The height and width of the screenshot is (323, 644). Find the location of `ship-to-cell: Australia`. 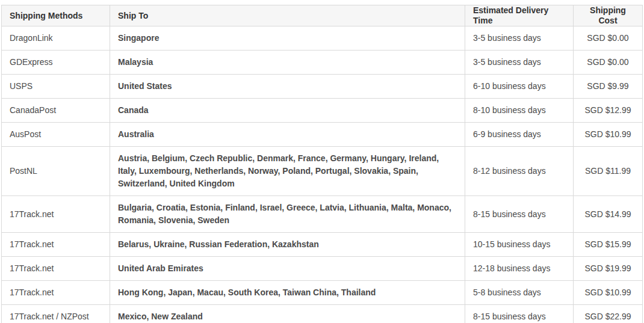

ship-to-cell: Australia is located at coordinates (288, 135).